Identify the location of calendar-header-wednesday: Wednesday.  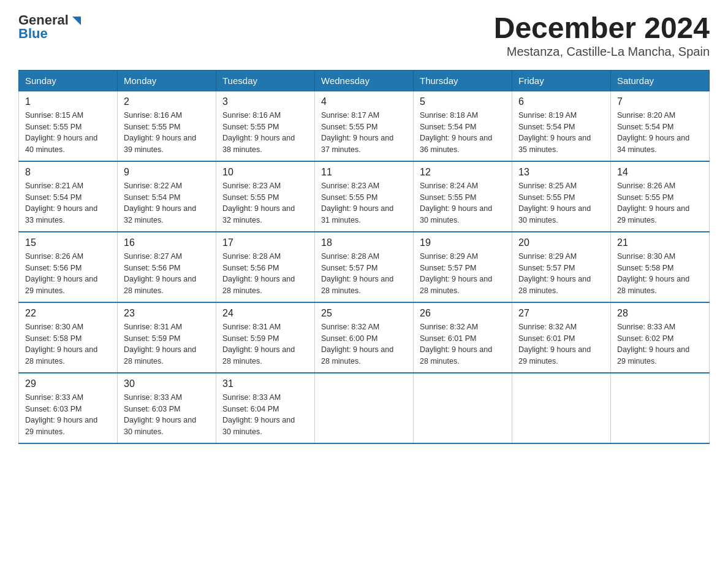
(364, 80).